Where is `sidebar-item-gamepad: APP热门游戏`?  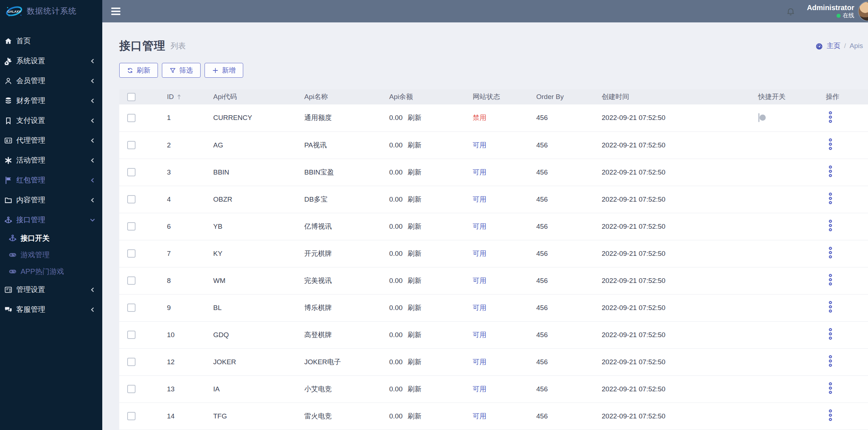
sidebar-item-gamepad: APP热门游戏 is located at coordinates (51, 271).